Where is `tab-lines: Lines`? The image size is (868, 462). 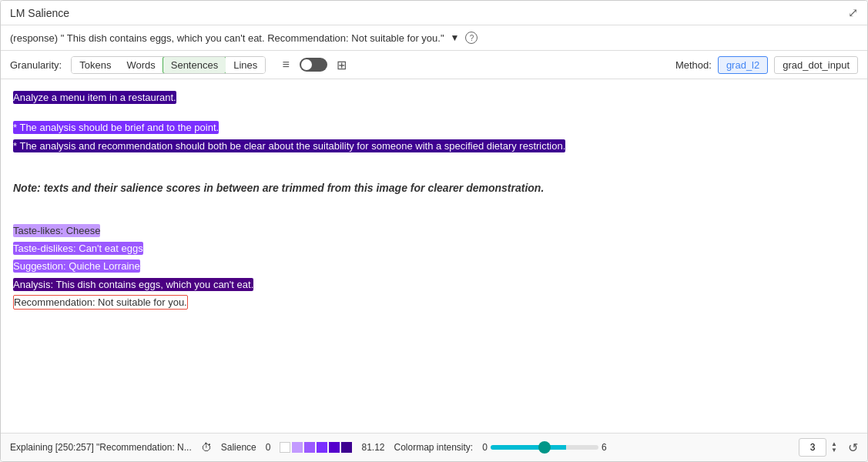
tab-lines: Lines is located at coordinates (245, 65).